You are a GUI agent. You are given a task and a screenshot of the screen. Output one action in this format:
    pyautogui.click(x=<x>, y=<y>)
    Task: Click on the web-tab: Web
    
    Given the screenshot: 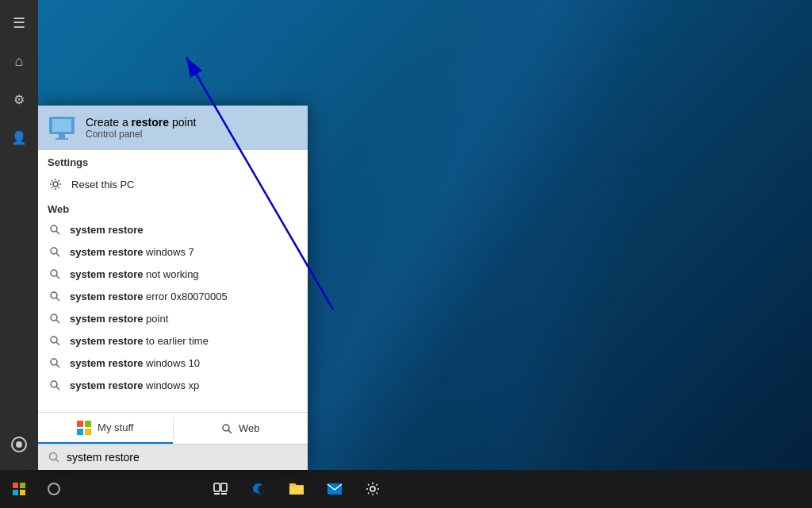 What is the action you would take?
    pyautogui.click(x=241, y=429)
    